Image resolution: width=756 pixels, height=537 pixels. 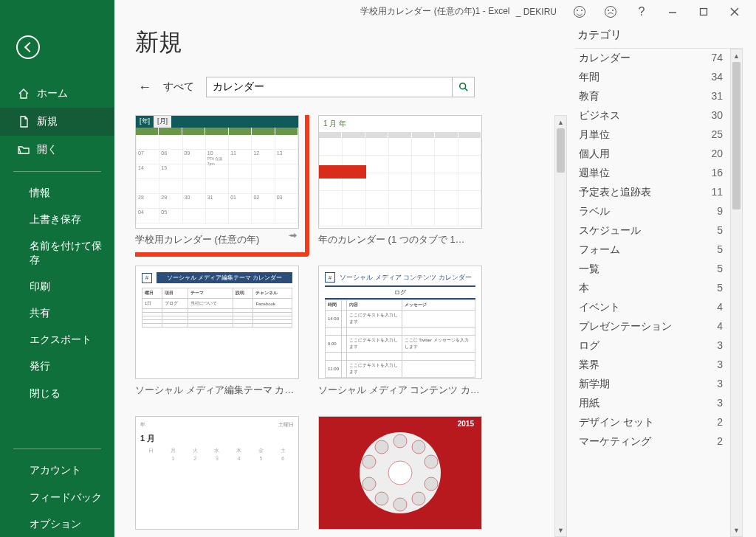 I want to click on nav-publish: 発行, so click(x=58, y=366).